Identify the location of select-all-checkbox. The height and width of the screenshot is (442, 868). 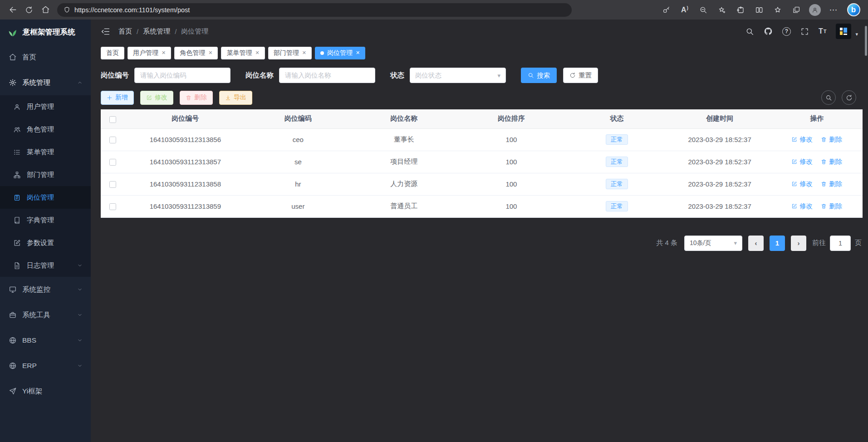
(113, 120).